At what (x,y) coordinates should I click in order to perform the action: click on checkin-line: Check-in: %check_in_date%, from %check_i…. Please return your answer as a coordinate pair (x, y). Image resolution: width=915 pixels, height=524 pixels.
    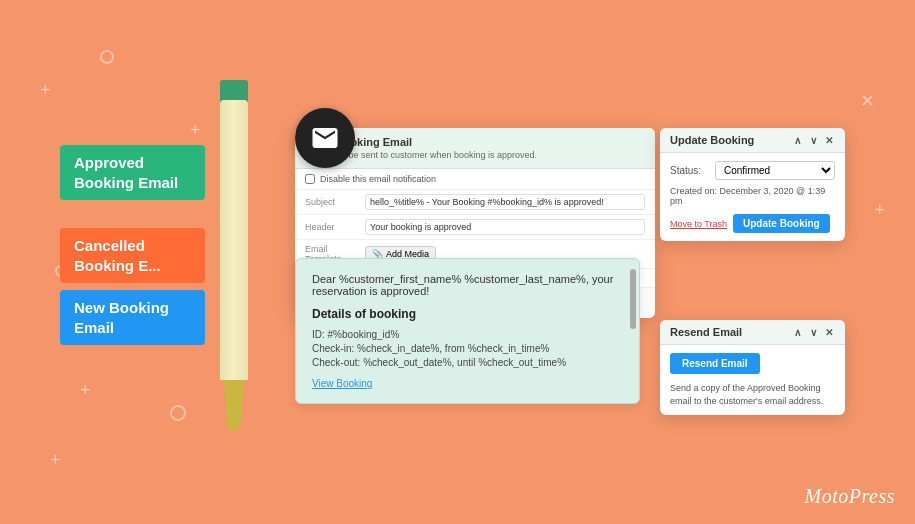
    Looking at the image, I should click on (468, 348).